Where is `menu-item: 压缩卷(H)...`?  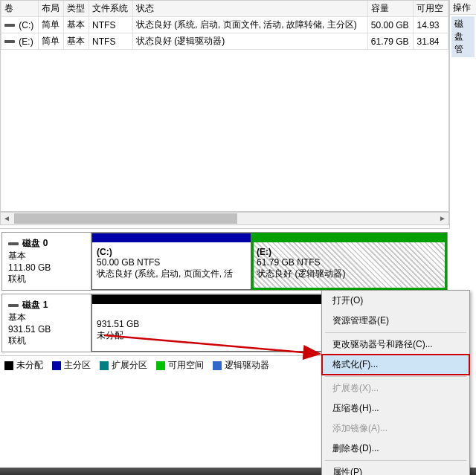
menu-item: 压缩卷(H)... is located at coordinates (396, 409).